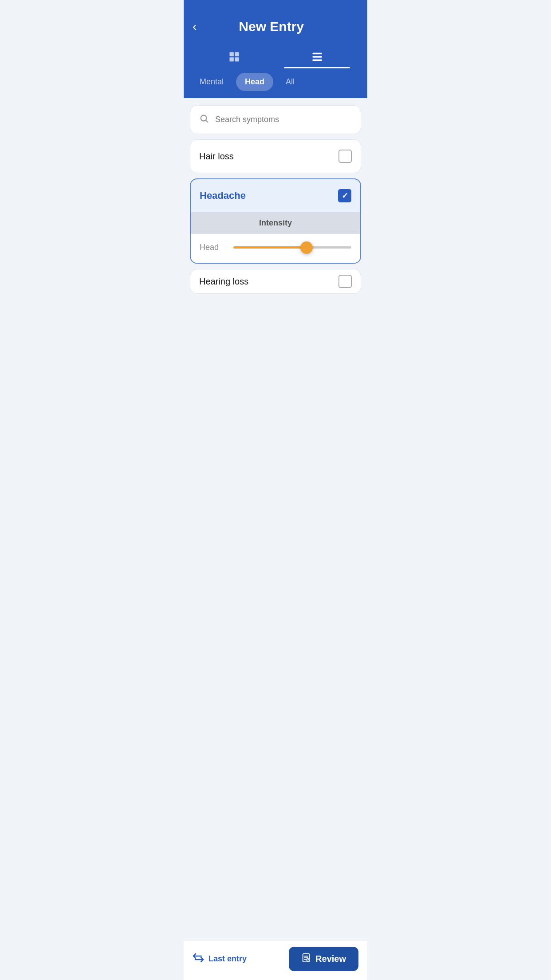 Image resolution: width=551 pixels, height=980 pixels. Describe the element at coordinates (276, 221) in the screenshot. I see `list-item-headache: Headache Intensity Head` at that location.